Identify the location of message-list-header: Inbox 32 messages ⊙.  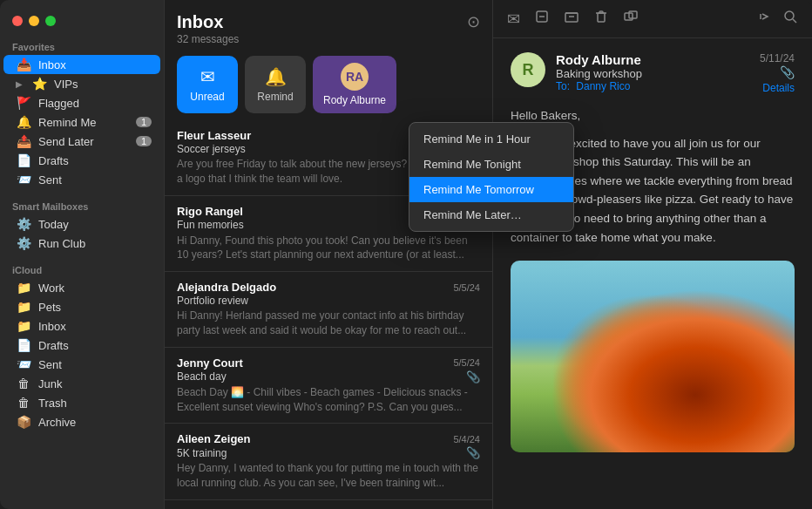
(328, 25).